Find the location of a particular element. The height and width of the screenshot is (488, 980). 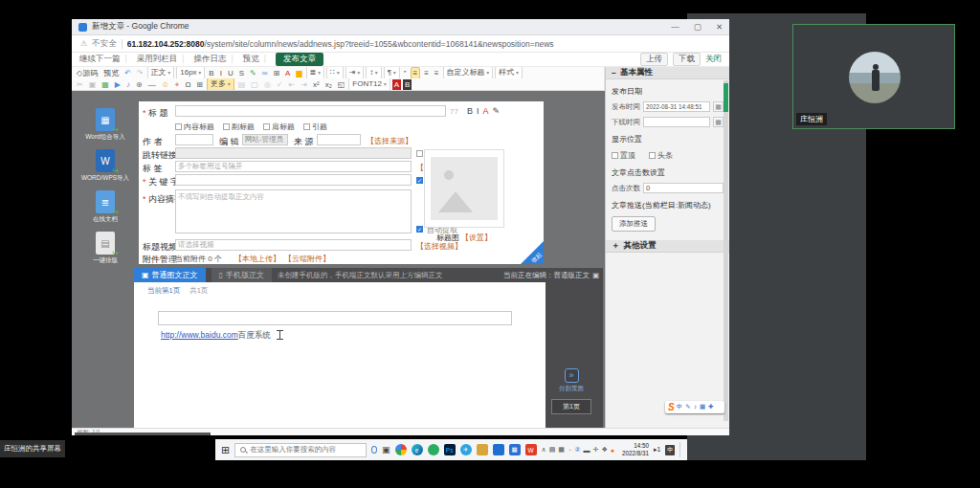

strikethrough-icon: S is located at coordinates (241, 73).